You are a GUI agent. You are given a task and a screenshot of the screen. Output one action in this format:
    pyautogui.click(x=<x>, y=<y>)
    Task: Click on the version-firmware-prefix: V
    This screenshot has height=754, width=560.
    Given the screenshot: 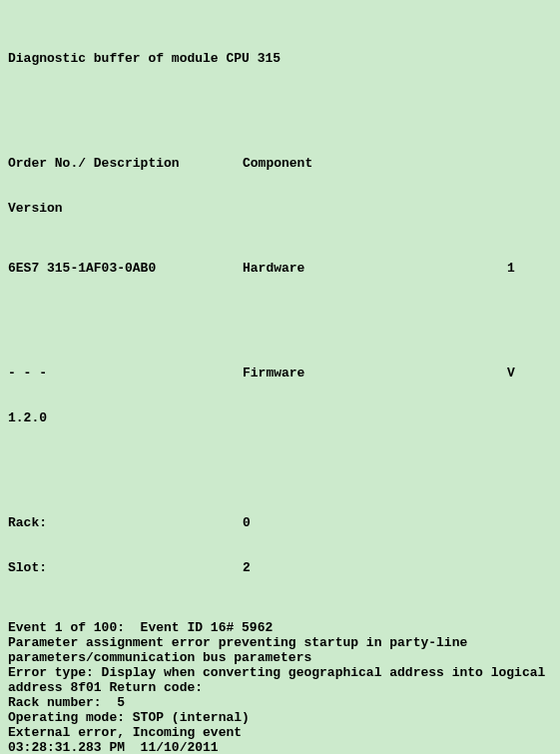 What is the action you would take?
    pyautogui.click(x=511, y=374)
    